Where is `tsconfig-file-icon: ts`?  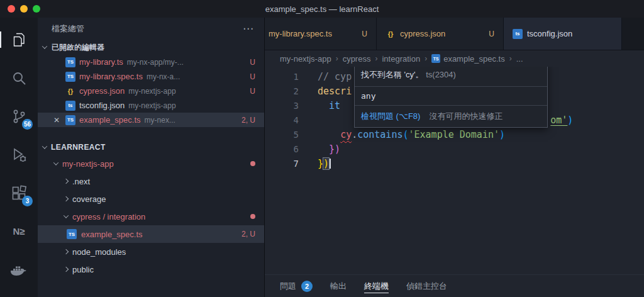 tsconfig-file-icon: ts is located at coordinates (70, 106).